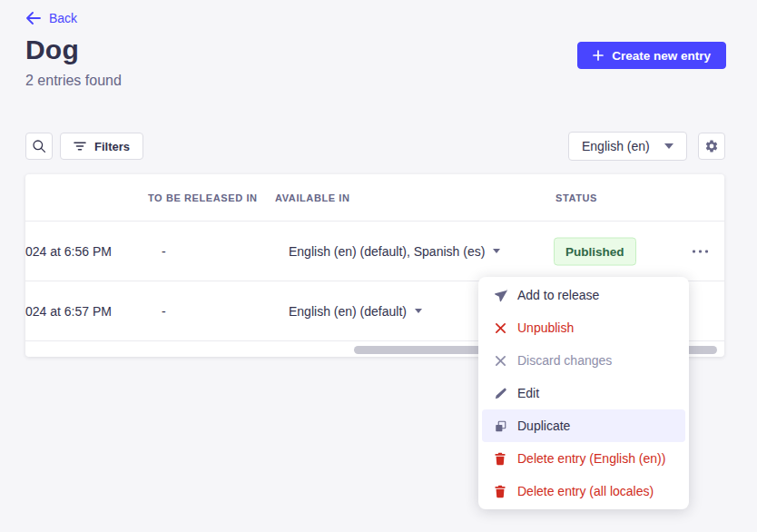 Image resolution: width=757 pixels, height=532 pixels. Describe the element at coordinates (64, 18) in the screenshot. I see `back-label: Back` at that location.